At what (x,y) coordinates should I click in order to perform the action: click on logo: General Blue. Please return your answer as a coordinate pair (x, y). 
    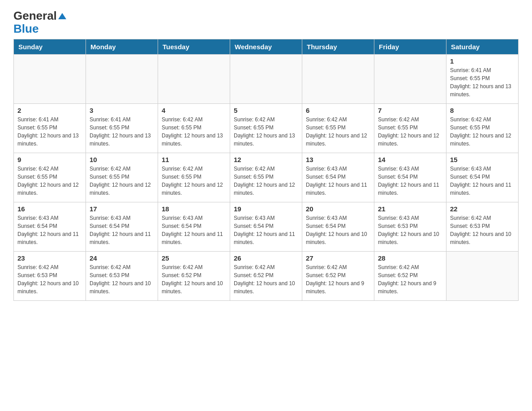
    Looking at the image, I should click on (40, 21).